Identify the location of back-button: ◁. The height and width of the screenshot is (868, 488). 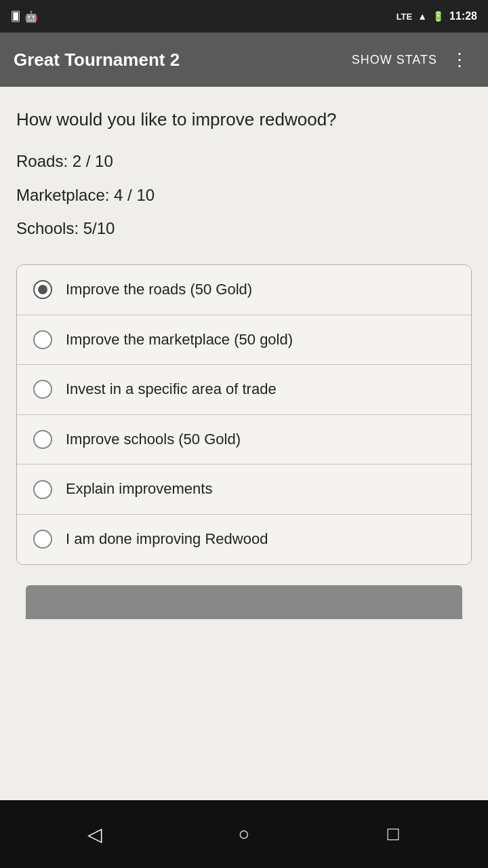
(95, 834).